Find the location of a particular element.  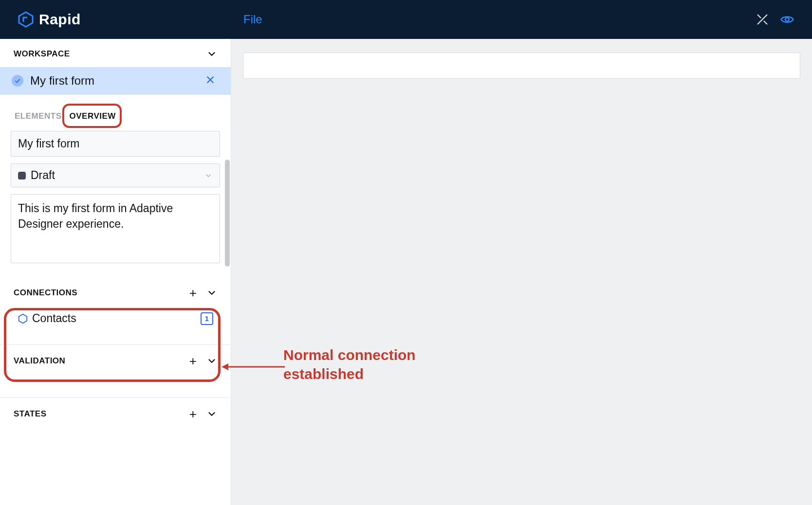

menu-file: File is located at coordinates (253, 19).